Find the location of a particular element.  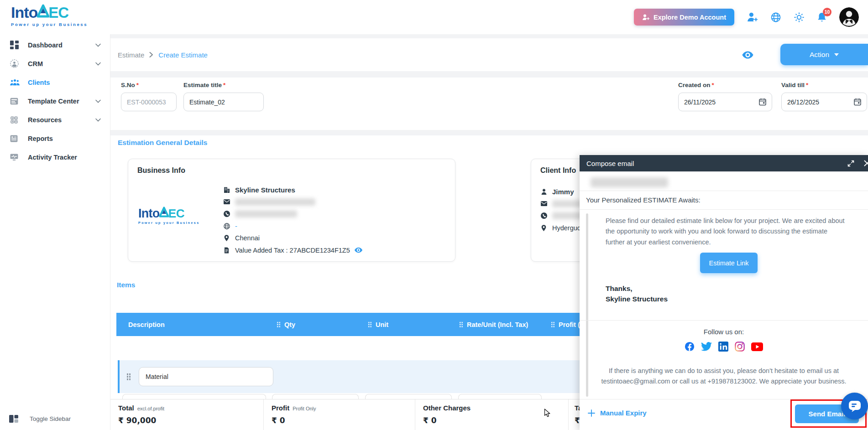

valid-till-label: Valid till* is located at coordinates (824, 85).